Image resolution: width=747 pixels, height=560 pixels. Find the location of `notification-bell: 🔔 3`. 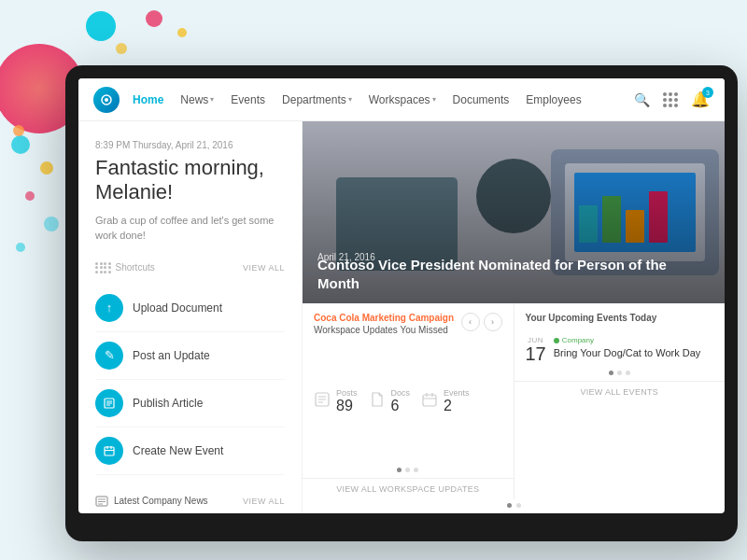

notification-bell: 🔔 3 is located at coordinates (700, 99).